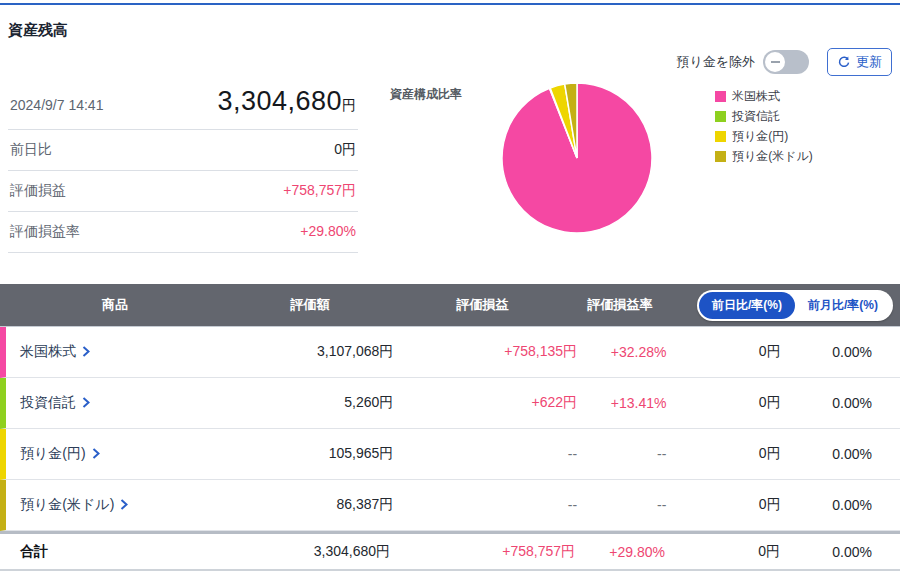 The height and width of the screenshot is (577, 900). Describe the element at coordinates (56, 105) in the screenshot. I see `summary-timestamp: 2024/9/7 14:41` at that location.